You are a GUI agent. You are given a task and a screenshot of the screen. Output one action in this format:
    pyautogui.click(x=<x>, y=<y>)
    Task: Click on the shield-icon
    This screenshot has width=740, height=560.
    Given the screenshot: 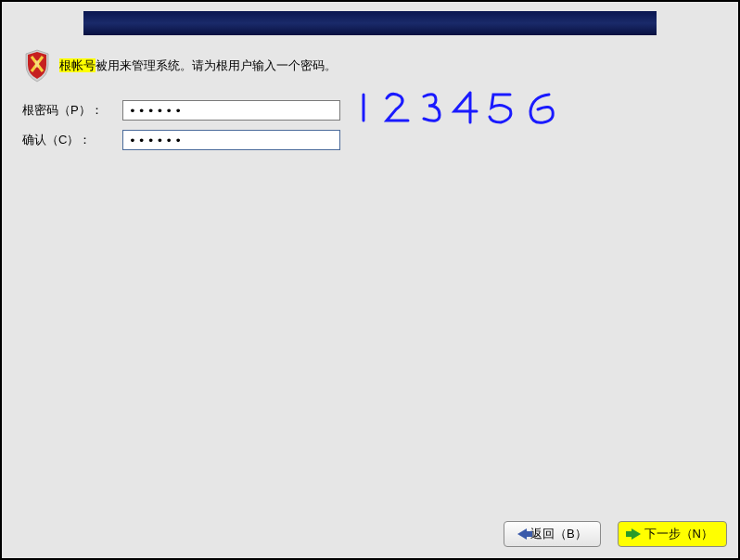 What is the action you would take?
    pyautogui.click(x=37, y=66)
    